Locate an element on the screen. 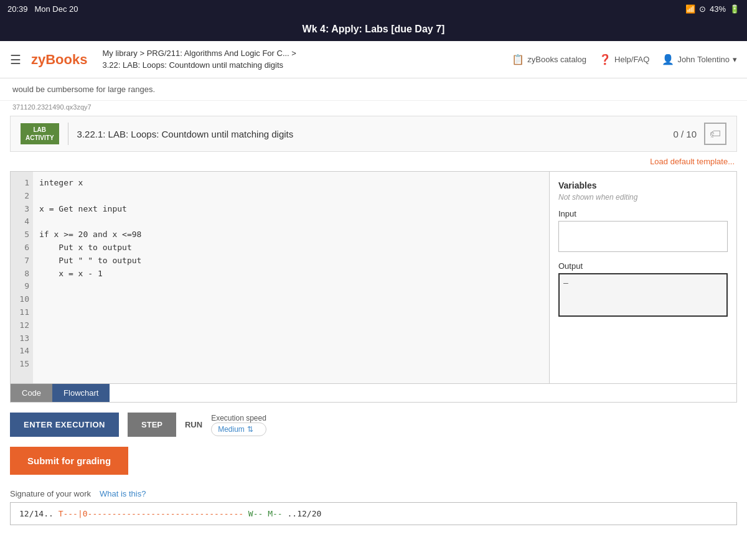  signature-box: 12/14.. T---|0--------------------------… is located at coordinates (374, 514).